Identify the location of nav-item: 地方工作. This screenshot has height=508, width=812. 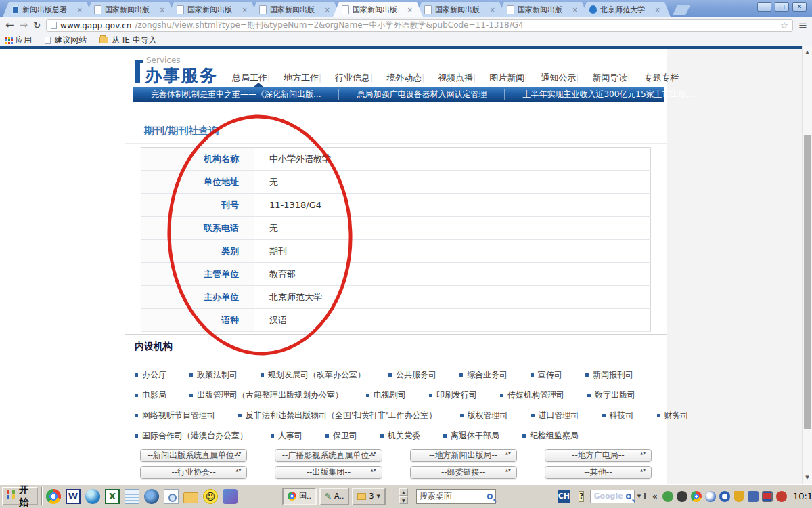
(293, 78).